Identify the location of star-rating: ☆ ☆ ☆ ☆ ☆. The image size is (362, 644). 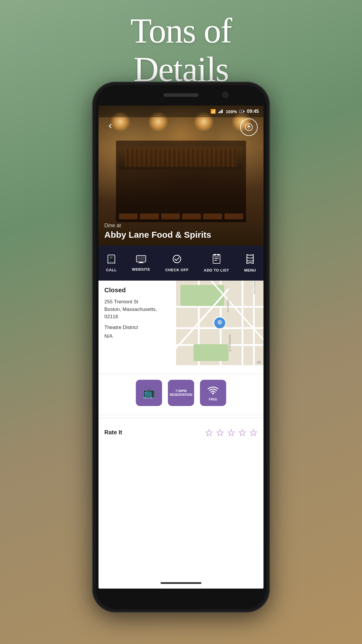
(231, 433).